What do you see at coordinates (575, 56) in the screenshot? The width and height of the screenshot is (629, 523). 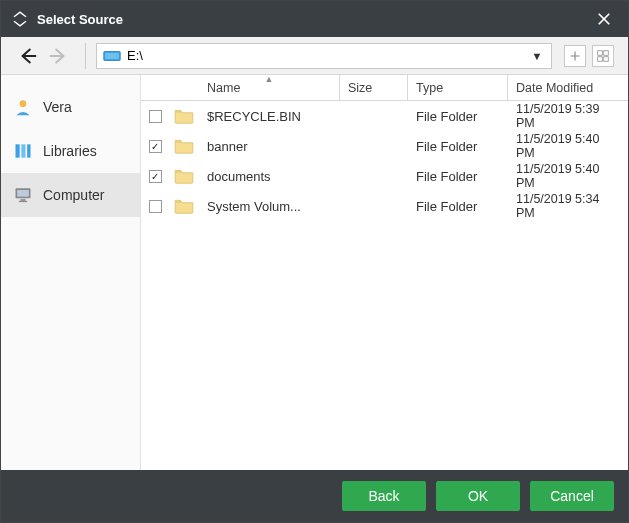 I see `new-folder-icon` at bounding box center [575, 56].